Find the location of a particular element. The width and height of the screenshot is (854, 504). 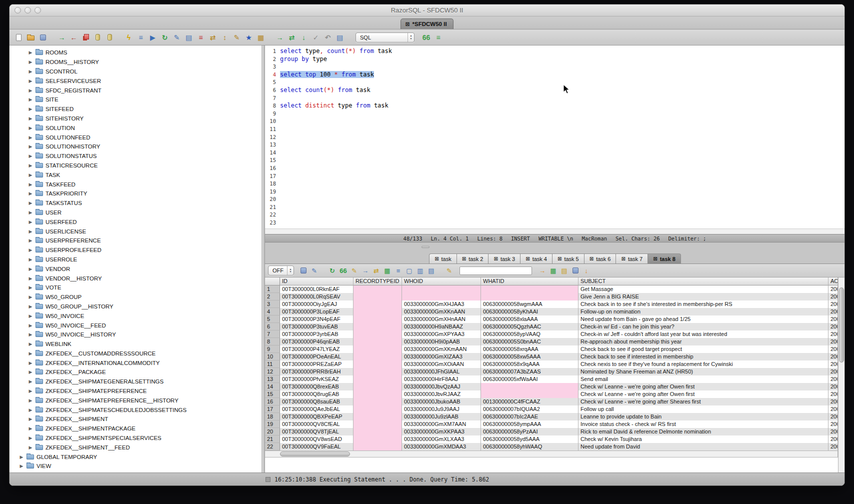

tree-item-zkfedex__internationalcommodity: ▶ZKFEDEX__INTERNATIONALCOMMODITY is located at coordinates (136, 363).